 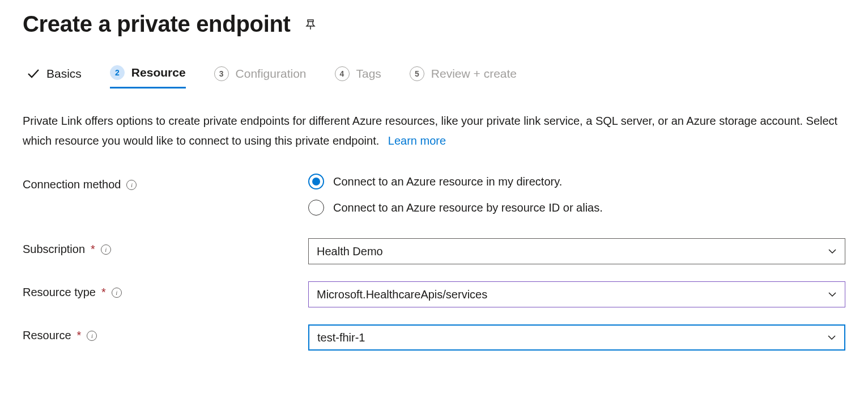 What do you see at coordinates (577, 182) in the screenshot?
I see `radio-connect-directory: Connect to an Azure resource in my direc…` at bounding box center [577, 182].